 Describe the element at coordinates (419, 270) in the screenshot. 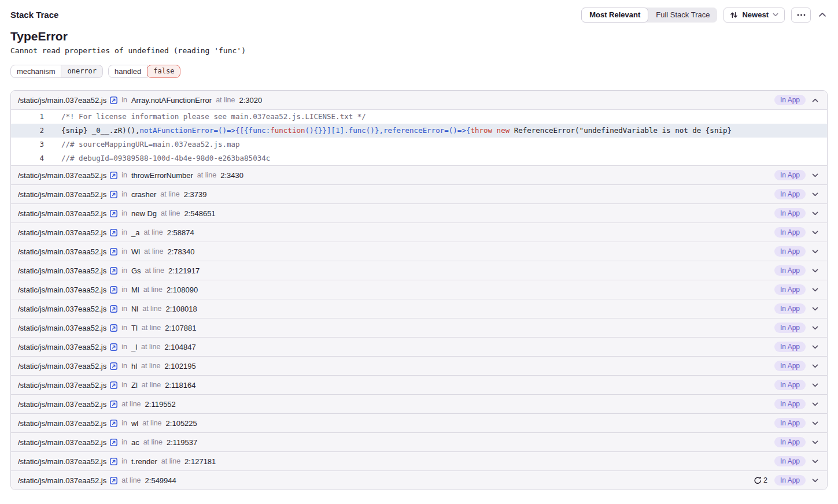

I see `stack-frame: /static/js/main.037eaa52.jsinGsat line2:…` at that location.